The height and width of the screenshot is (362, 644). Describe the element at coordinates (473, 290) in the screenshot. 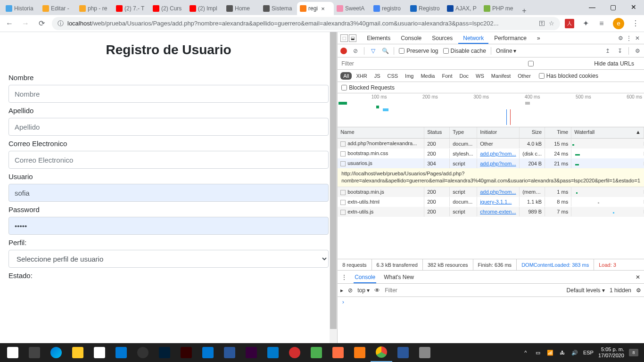

I see `console-filter-input` at that location.